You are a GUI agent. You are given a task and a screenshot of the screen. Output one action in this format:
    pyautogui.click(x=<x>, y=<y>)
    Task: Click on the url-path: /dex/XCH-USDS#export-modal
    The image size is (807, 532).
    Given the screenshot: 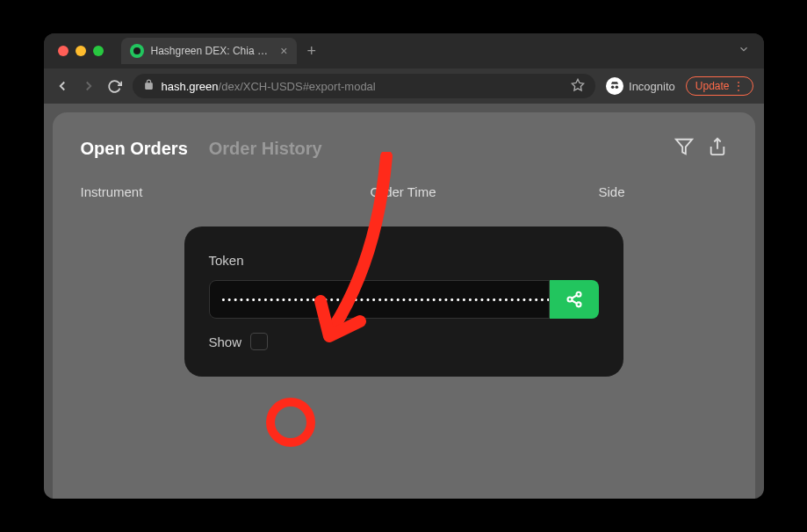 What is the action you would take?
    pyautogui.click(x=297, y=86)
    